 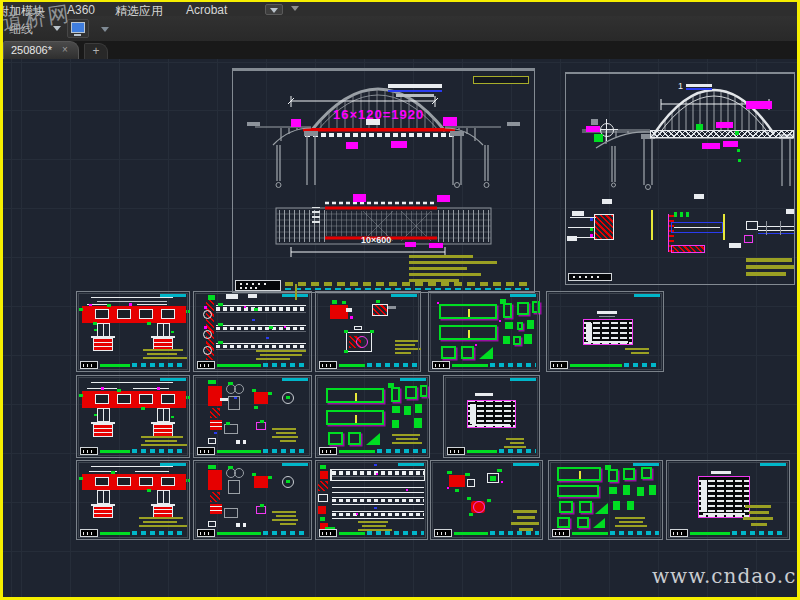 What do you see at coordinates (105, 30) in the screenshot?
I see `toolbar-overflow-caret-icon` at bounding box center [105, 30].